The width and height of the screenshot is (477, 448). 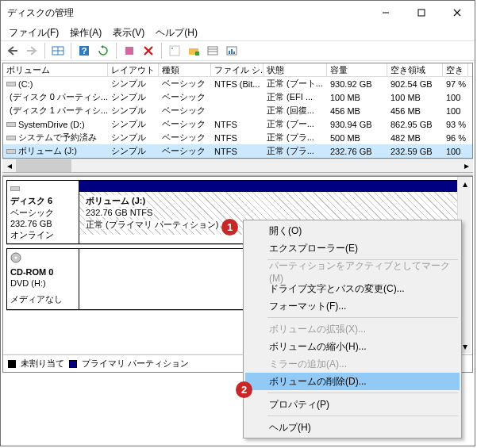 What do you see at coordinates (244, 390) in the screenshot?
I see `callout-badge-2: 2` at bounding box center [244, 390].